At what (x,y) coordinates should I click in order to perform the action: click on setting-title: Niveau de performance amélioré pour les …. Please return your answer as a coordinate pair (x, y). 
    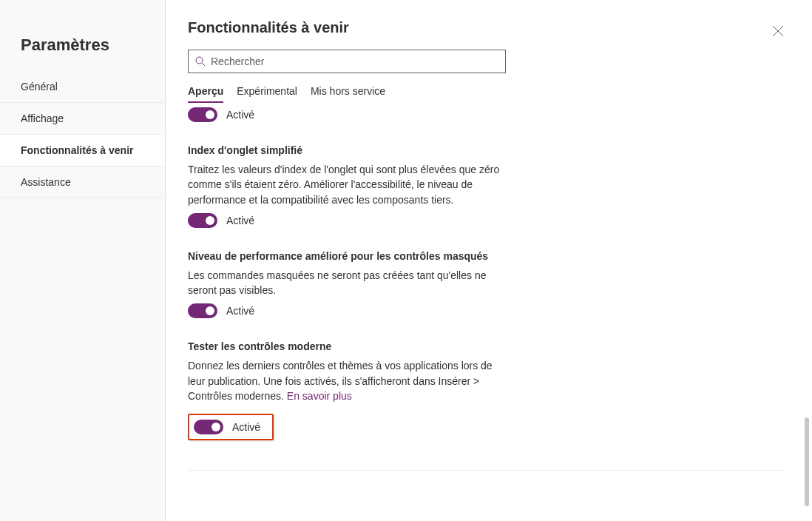
    Looking at the image, I should click on (347, 256).